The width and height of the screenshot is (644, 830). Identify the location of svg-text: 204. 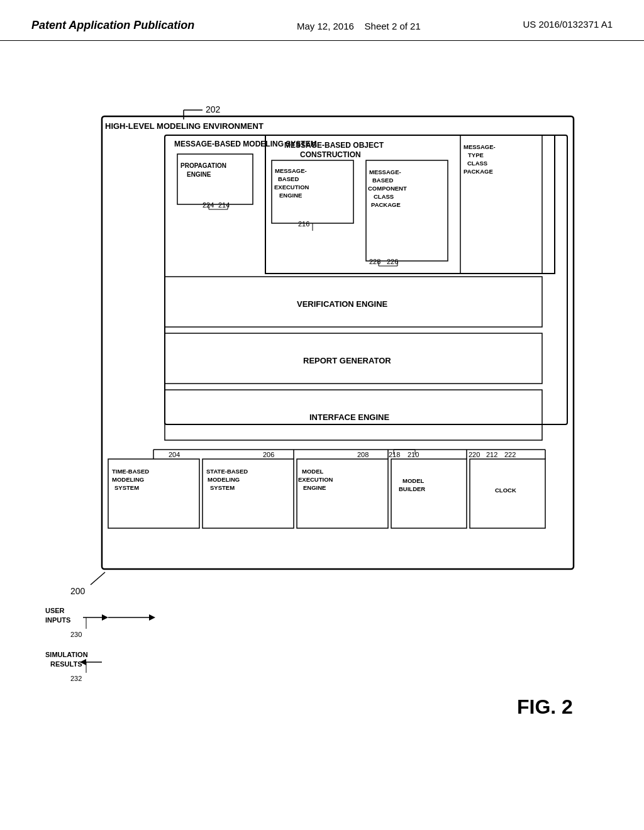
(174, 455).